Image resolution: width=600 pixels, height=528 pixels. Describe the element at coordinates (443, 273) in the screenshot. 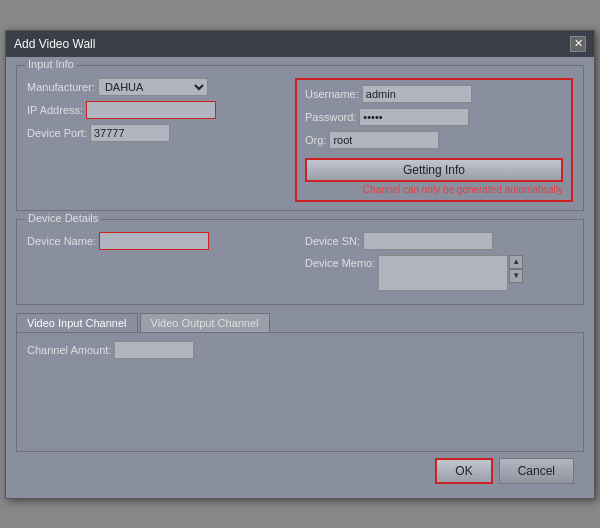

I see `device-memo-input` at that location.